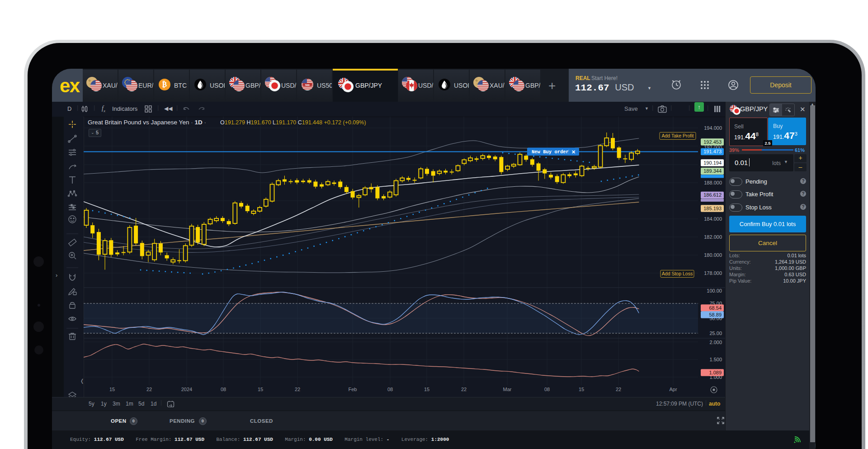  I want to click on svg-text: 100.00, so click(714, 291).